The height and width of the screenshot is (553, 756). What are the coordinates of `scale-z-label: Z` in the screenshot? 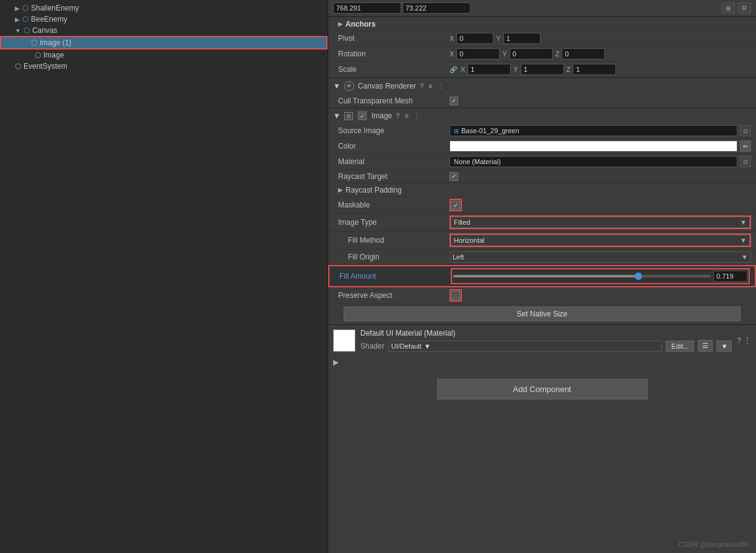 It's located at (568, 69).